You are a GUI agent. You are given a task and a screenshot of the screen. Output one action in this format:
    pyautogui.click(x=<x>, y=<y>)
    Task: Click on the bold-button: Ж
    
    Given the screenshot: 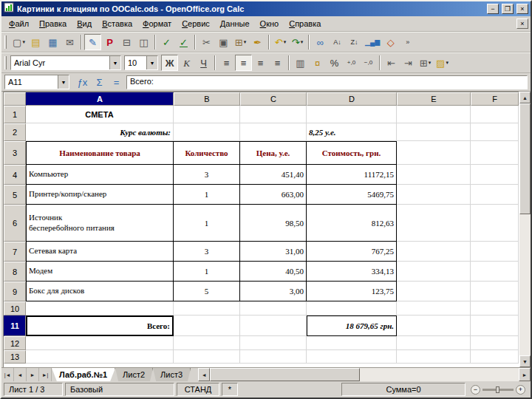 What is the action you would take?
    pyautogui.click(x=170, y=63)
    